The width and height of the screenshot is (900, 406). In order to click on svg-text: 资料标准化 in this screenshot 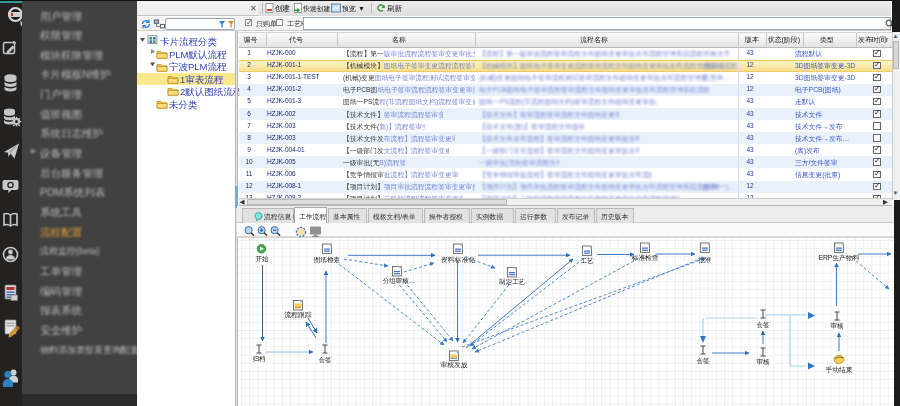, I will do `click(458, 260)`.